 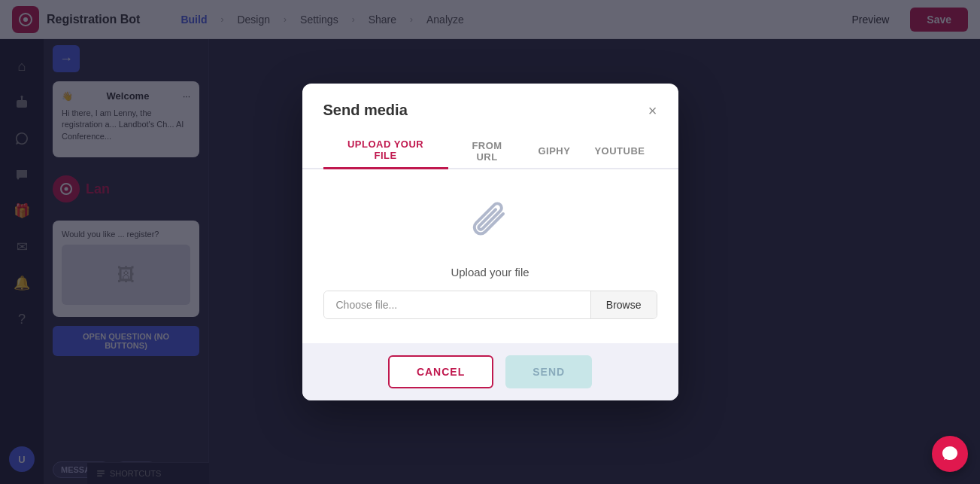 What do you see at coordinates (549, 372) in the screenshot?
I see `send-button: SEND` at bounding box center [549, 372].